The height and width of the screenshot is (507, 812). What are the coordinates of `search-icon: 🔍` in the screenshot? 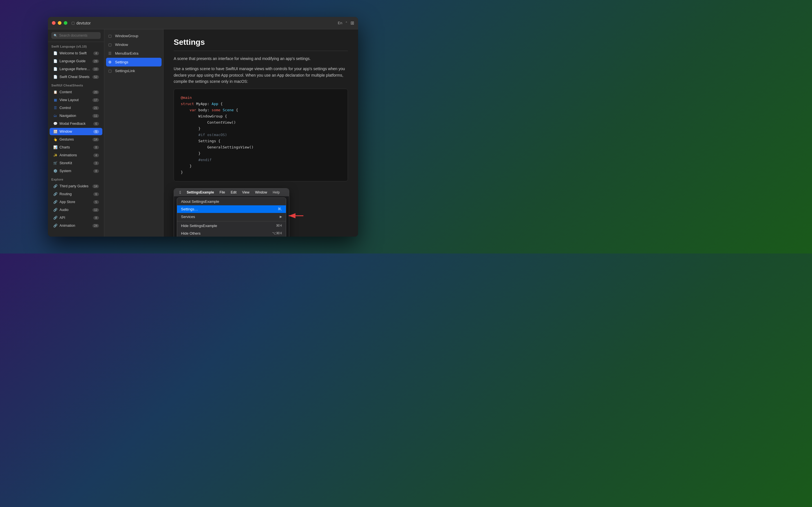 It's located at (56, 36).